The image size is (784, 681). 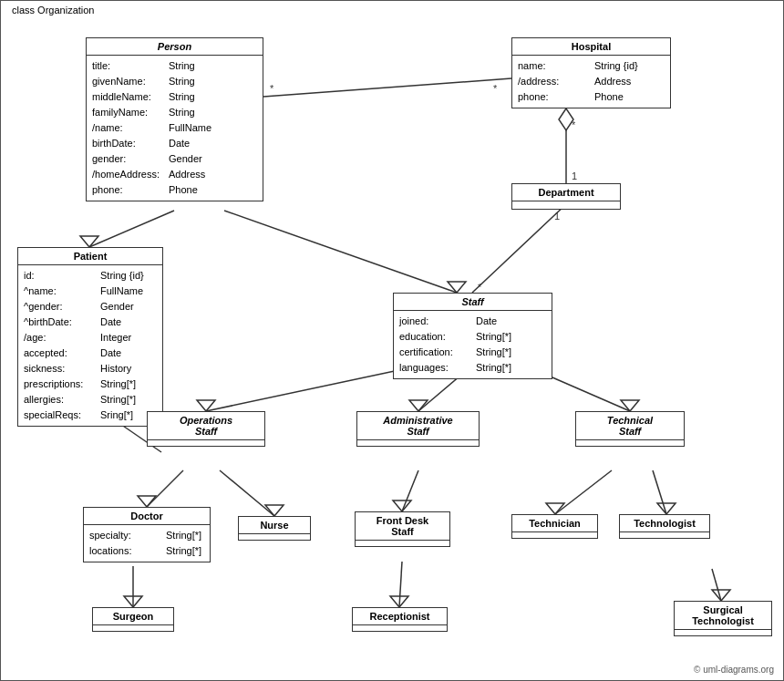 I want to click on class-staff-header: Staff, so click(x=472, y=303).